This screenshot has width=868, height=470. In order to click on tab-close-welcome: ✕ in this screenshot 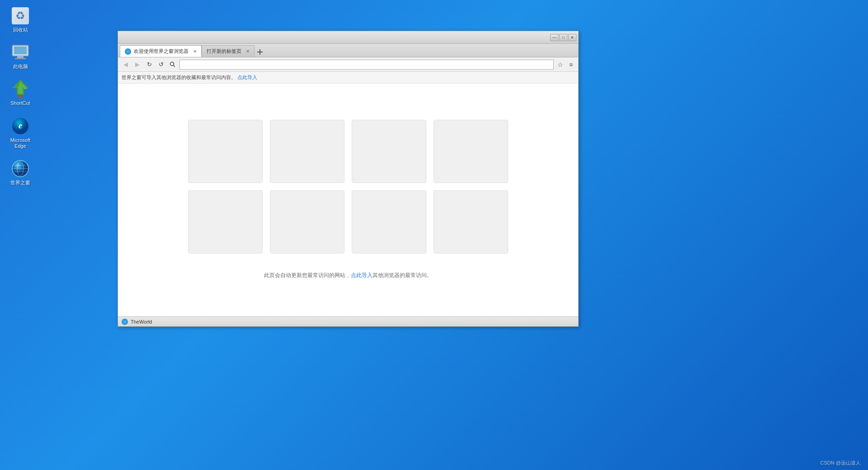, I will do `click(195, 52)`.